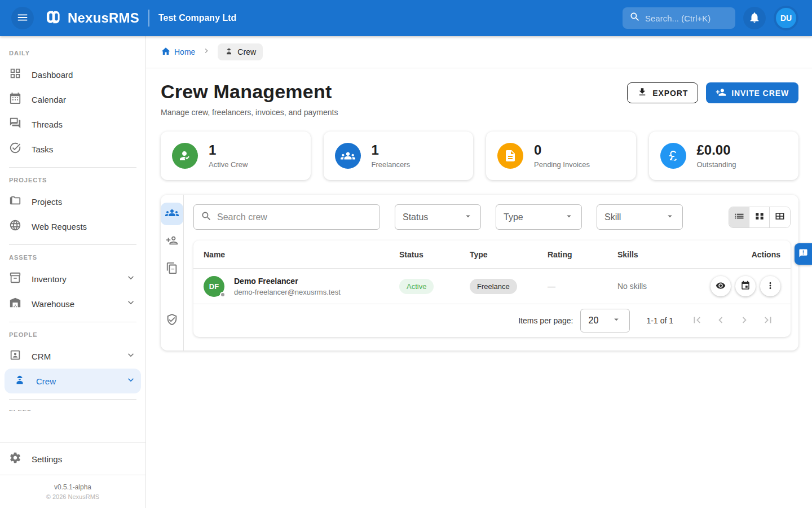 Image resolution: width=812 pixels, height=508 pixels. What do you see at coordinates (15, 279) in the screenshot?
I see `inventory-box-icon` at bounding box center [15, 279].